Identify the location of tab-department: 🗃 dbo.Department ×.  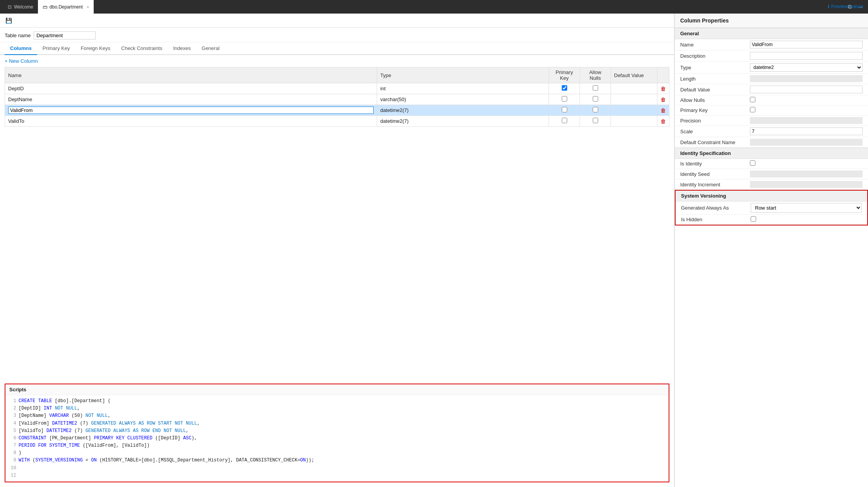
(66, 7).